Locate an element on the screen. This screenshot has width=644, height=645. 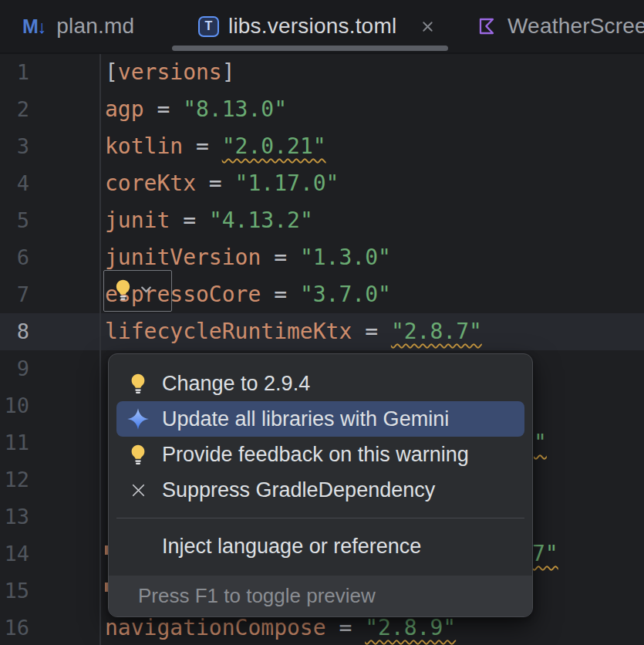
line-number: 13 is located at coordinates (15, 517).